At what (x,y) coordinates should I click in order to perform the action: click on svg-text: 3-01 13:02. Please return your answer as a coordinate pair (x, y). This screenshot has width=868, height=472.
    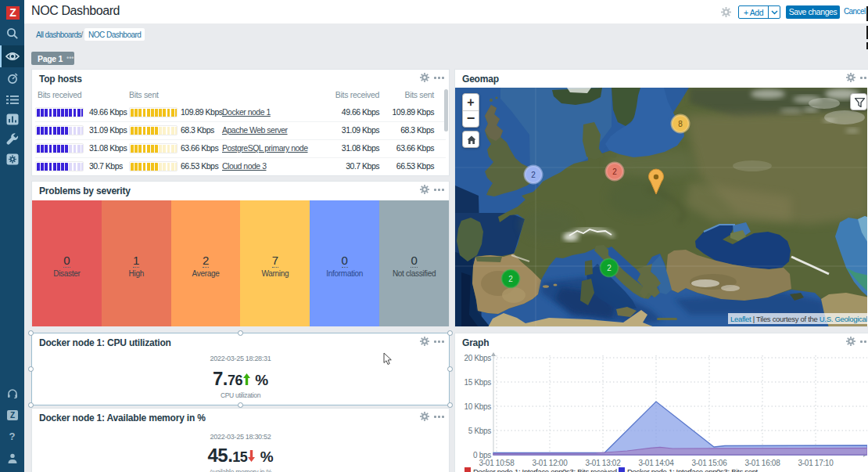
    Looking at the image, I should click on (604, 463).